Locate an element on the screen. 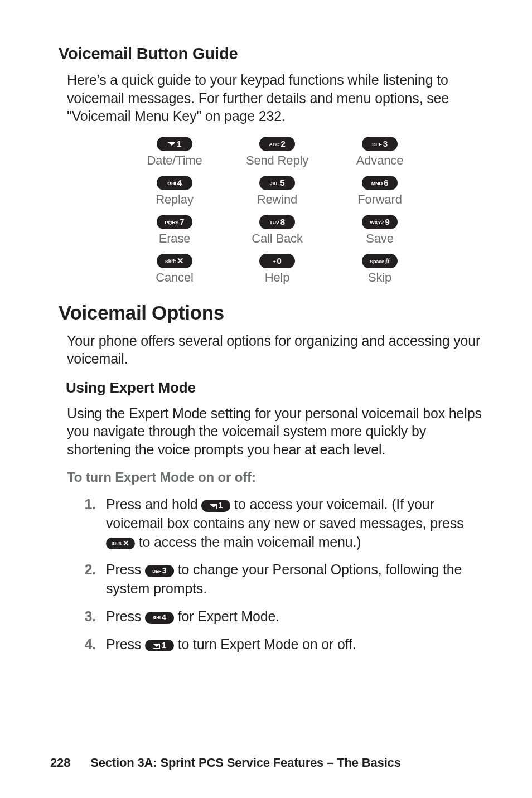  intro-options: Your phone offers several options for or… is located at coordinates (277, 350).